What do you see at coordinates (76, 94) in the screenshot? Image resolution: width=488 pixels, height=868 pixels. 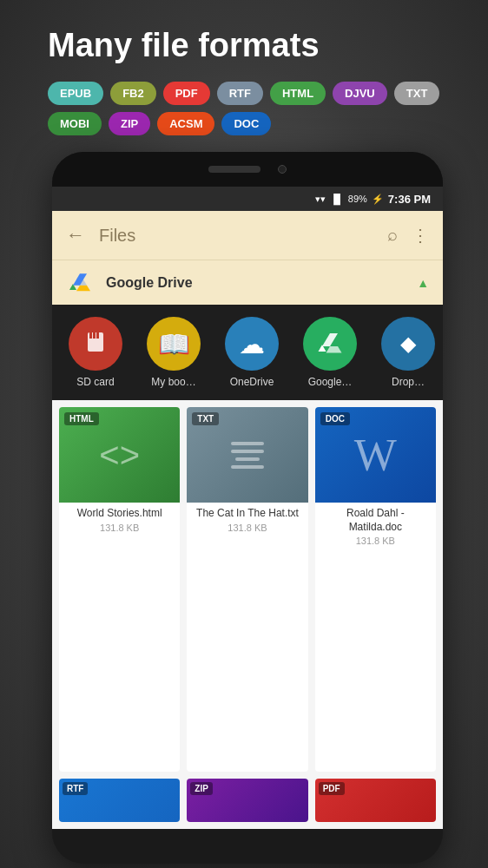 I see `badge-epub: EPUB` at bounding box center [76, 94].